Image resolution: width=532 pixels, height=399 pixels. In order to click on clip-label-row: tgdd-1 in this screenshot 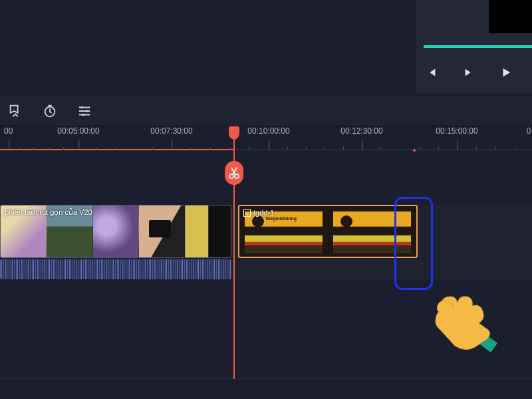, I will do `click(259, 213)`.